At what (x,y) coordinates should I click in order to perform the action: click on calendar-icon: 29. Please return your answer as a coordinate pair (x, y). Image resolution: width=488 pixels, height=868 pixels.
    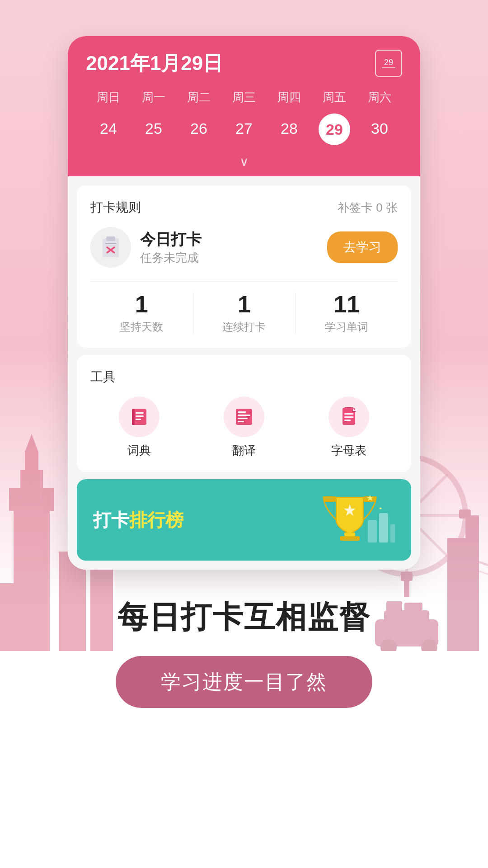
    Looking at the image, I should click on (389, 63).